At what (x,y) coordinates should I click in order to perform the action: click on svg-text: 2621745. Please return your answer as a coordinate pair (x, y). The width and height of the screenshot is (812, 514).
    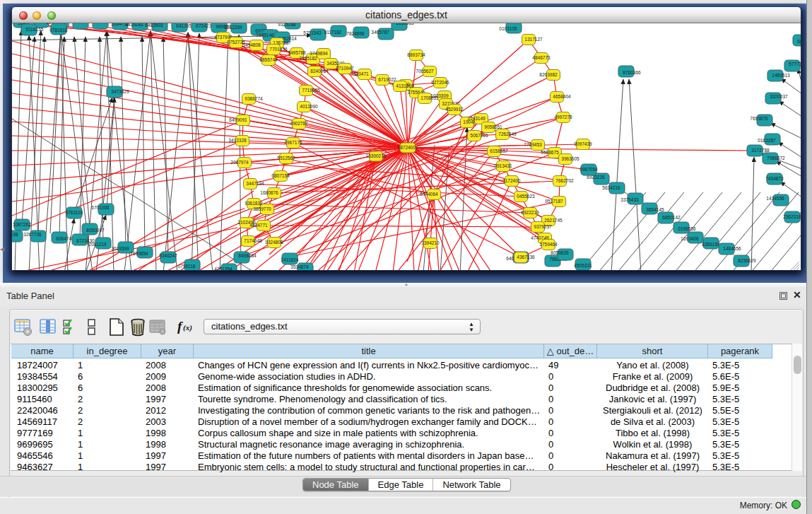
    Looking at the image, I should click on (553, 221).